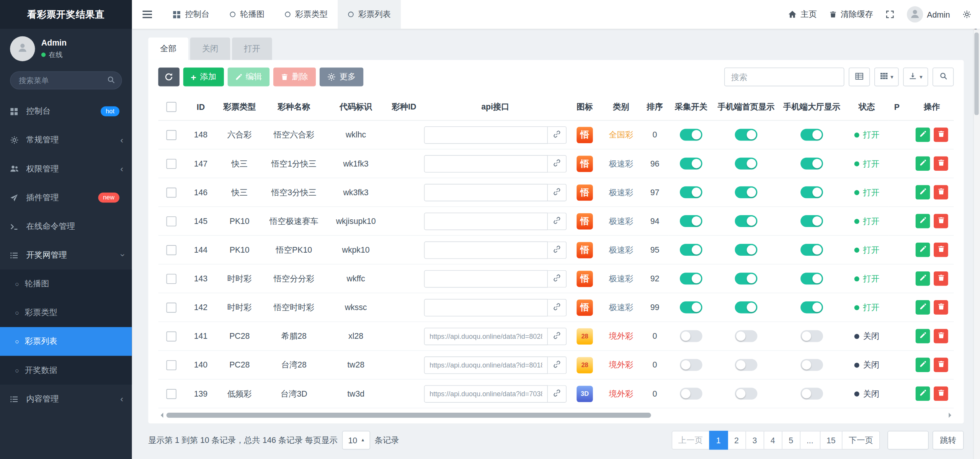 The height and width of the screenshot is (459, 980). What do you see at coordinates (66, 312) in the screenshot?
I see `sidebar-subitem-lottery-type: ○彩票类型` at bounding box center [66, 312].